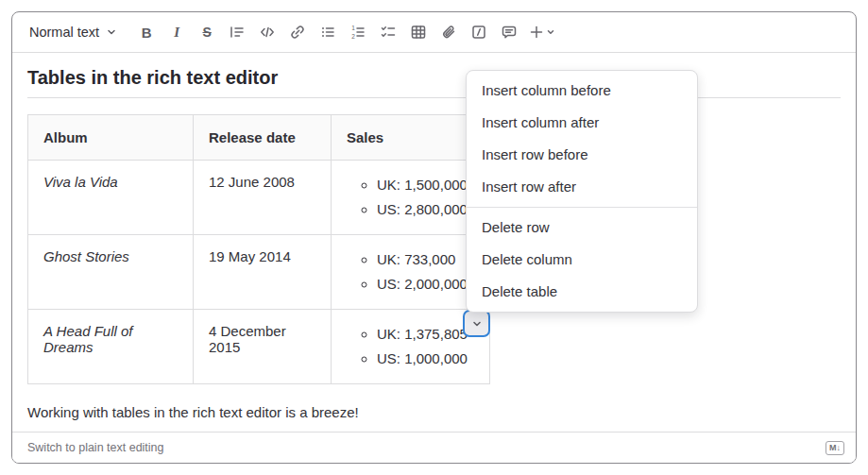 The height and width of the screenshot is (475, 868). What do you see at coordinates (418, 32) in the screenshot?
I see `table-button` at bounding box center [418, 32].